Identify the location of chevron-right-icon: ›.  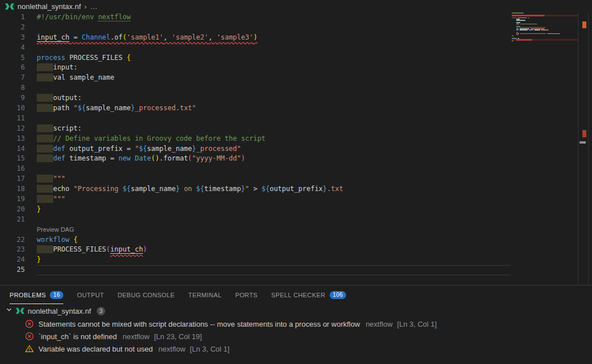
(85, 7).